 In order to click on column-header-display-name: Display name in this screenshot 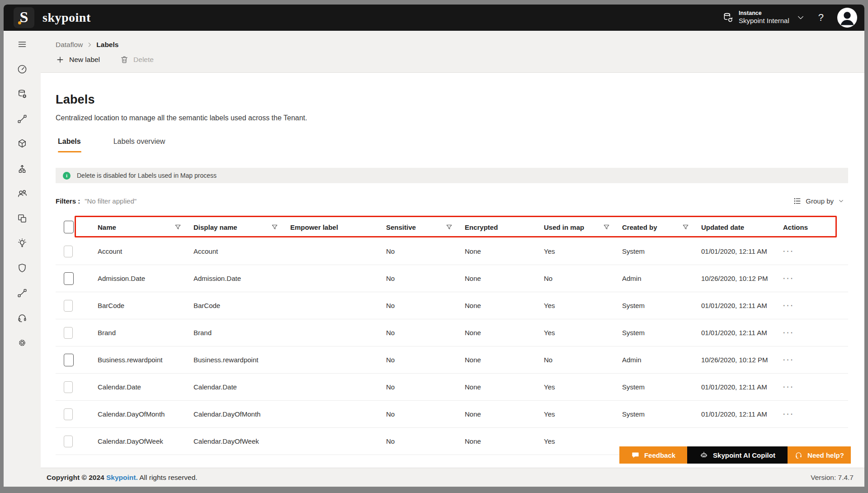, I will do `click(242, 227)`.